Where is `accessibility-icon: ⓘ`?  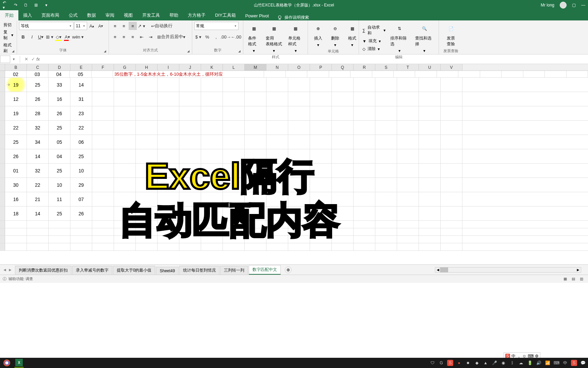 accessibility-icon: ⓘ is located at coordinates (5, 279).